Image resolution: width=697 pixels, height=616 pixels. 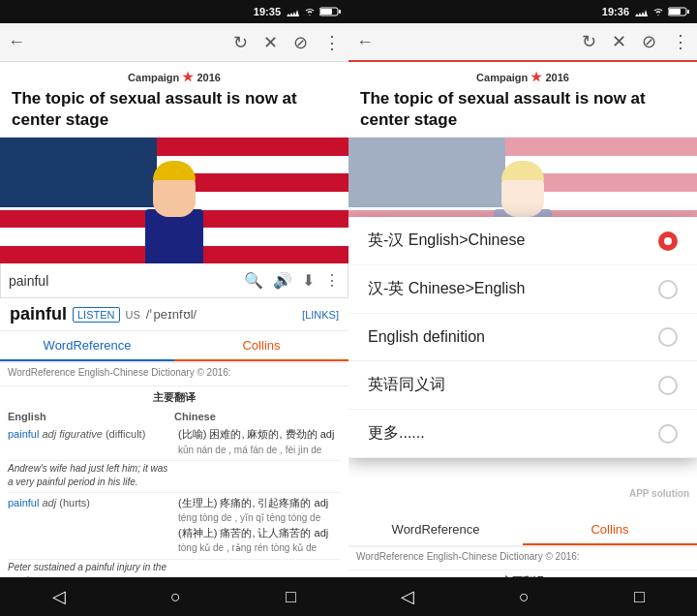 What do you see at coordinates (174, 527) in the screenshot?
I see `table-row: painful adj (hurts) (生理上) 疼痛的, 引起疼痛的 adj…` at bounding box center [174, 527].